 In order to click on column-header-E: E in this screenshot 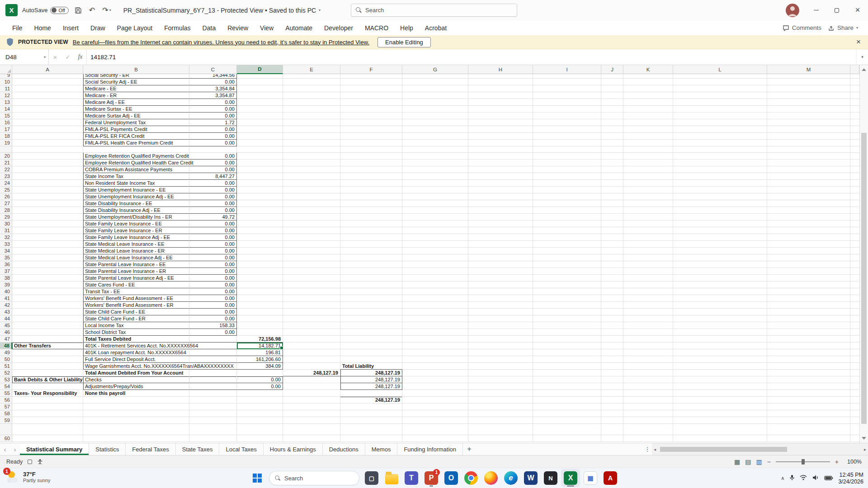, I will do `click(312, 70)`.